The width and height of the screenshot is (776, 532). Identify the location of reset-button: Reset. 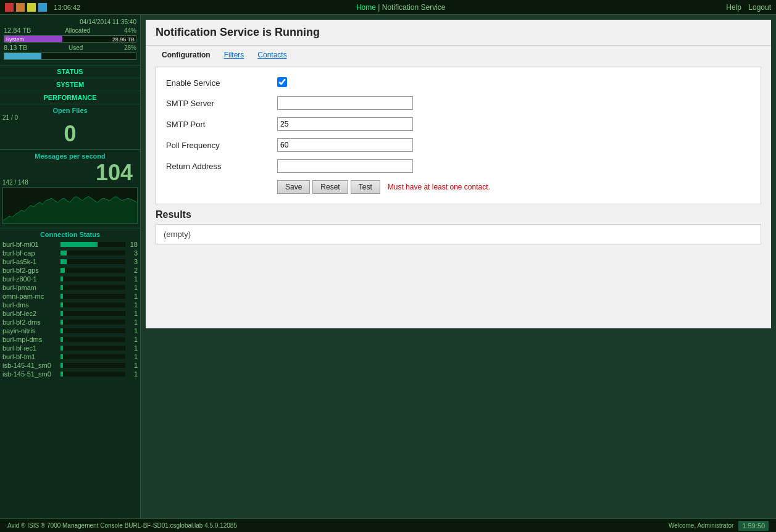
(330, 187).